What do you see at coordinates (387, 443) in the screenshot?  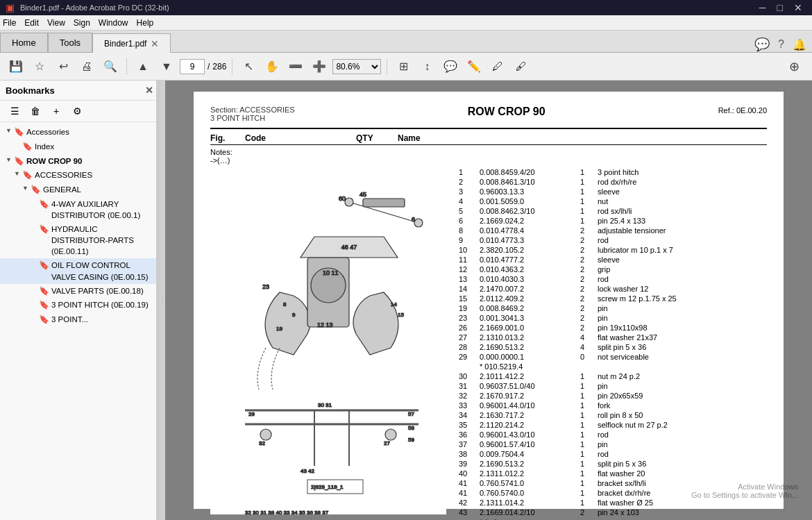 I see `svg-text: 27` at bounding box center [387, 443].